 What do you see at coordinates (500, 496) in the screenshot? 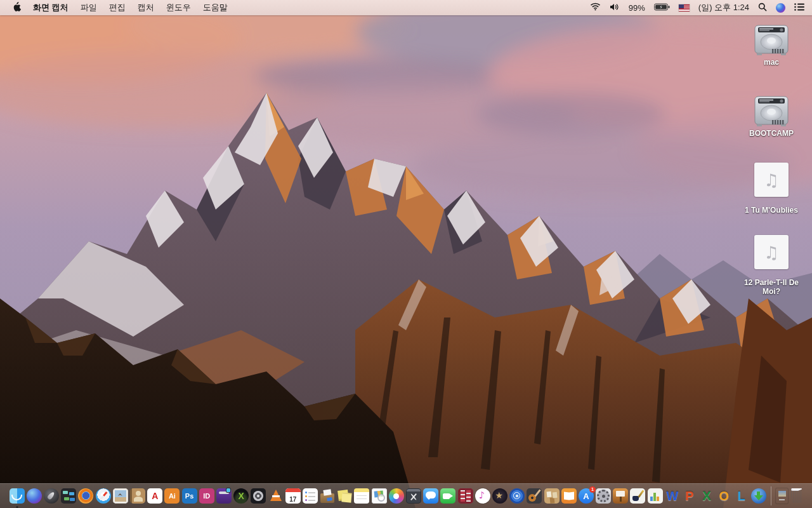
I see `imovie-dock-icon` at bounding box center [500, 496].